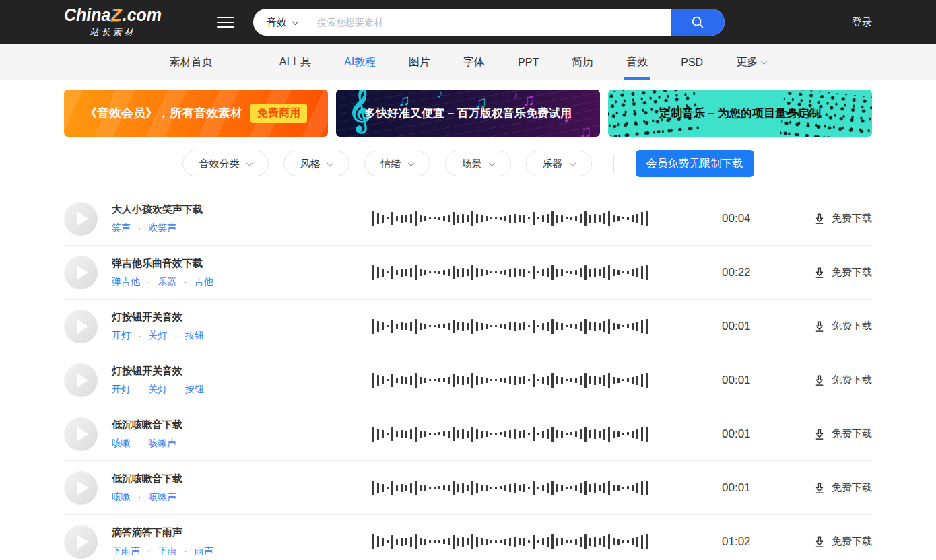 The image size is (936, 560). What do you see at coordinates (440, 96) in the screenshot?
I see `music-note-icon: ♪` at bounding box center [440, 96].